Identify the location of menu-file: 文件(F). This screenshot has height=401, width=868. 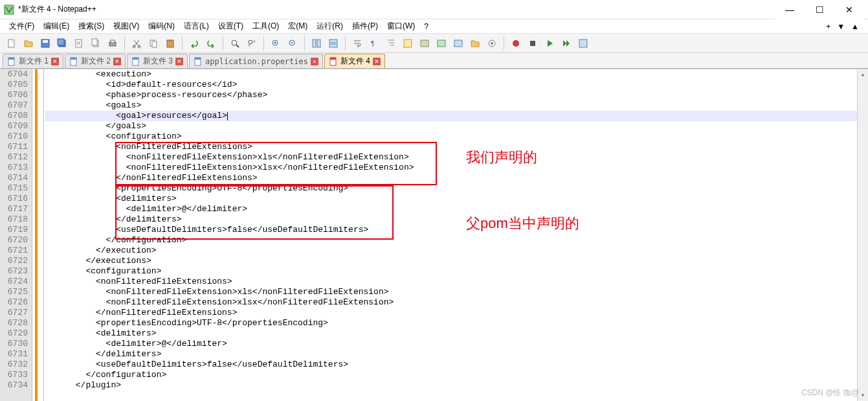
(22, 26).